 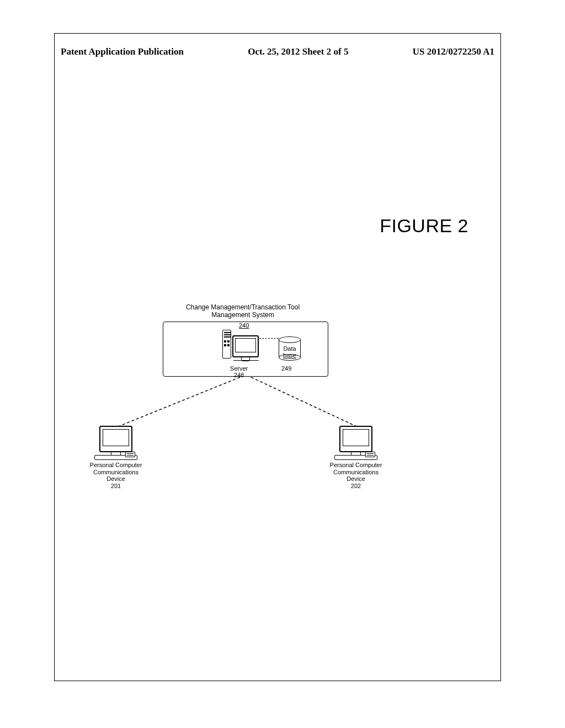 I want to click on pc1-label: Personal Computer Communications Device …, so click(x=116, y=475).